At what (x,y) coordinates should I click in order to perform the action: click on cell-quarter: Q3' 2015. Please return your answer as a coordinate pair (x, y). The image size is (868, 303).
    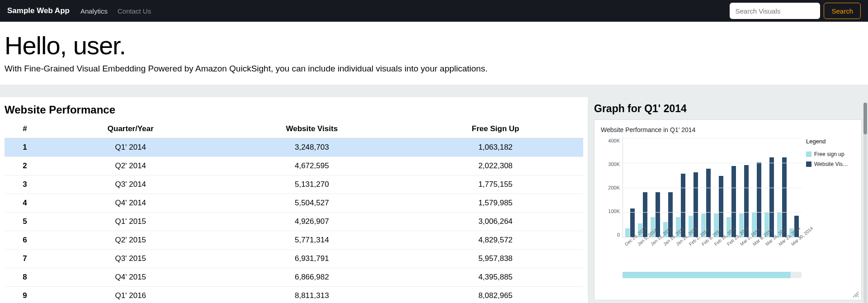
    Looking at the image, I should click on (131, 259).